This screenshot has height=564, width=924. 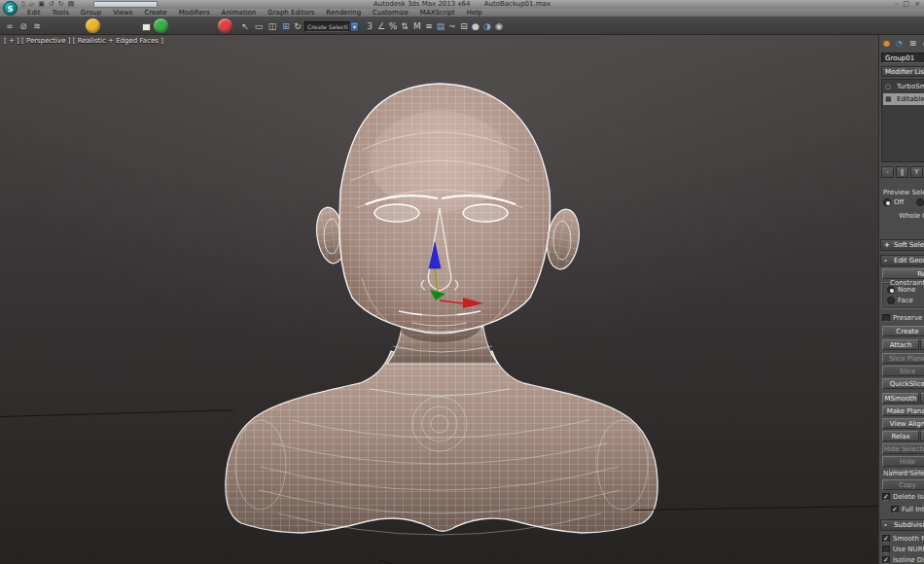 What do you see at coordinates (291, 14) in the screenshot?
I see `menu-graph-editors: Graph Editors` at bounding box center [291, 14].